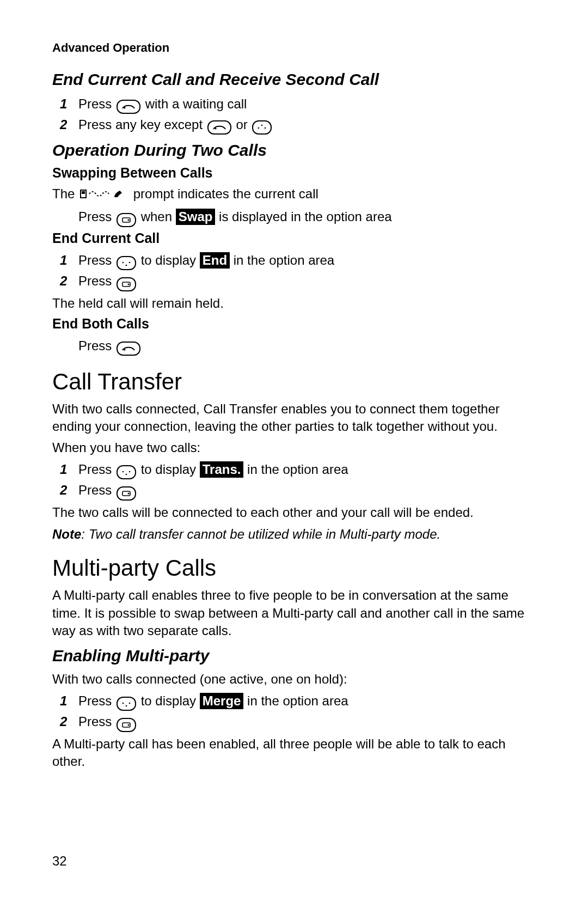  I want to click on steps-end-and-receive: 1 Press with a waiting call 2 Press any …, so click(294, 114).